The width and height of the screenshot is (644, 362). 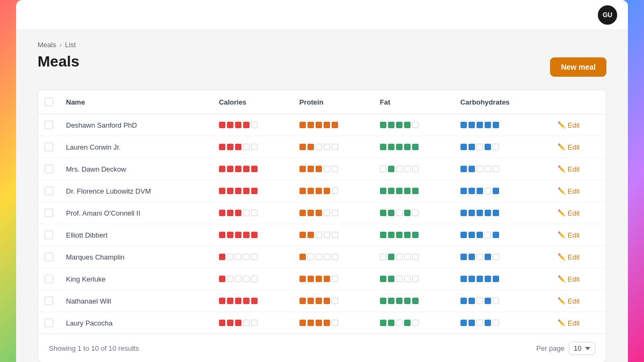 What do you see at coordinates (322, 235) in the screenshot?
I see `table-row: Elliott Dibbert✏️ Edit` at bounding box center [322, 235].